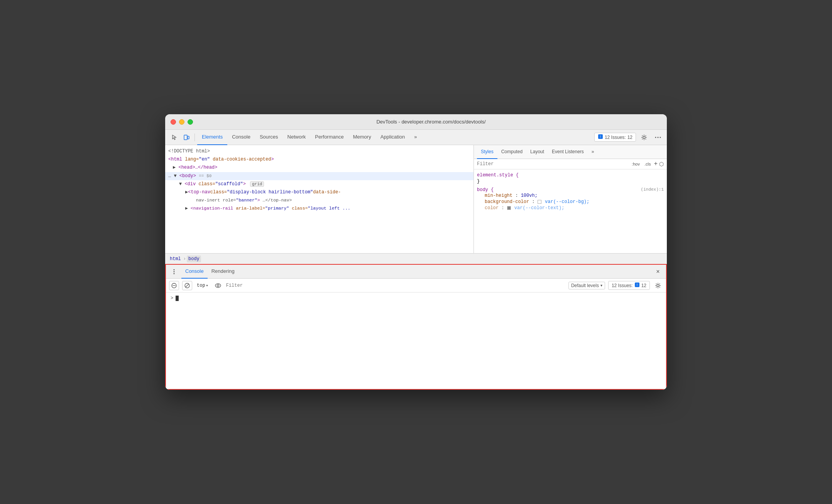 The image size is (832, 504). What do you see at coordinates (218, 286) in the screenshot?
I see `live-expression-icon` at bounding box center [218, 286].